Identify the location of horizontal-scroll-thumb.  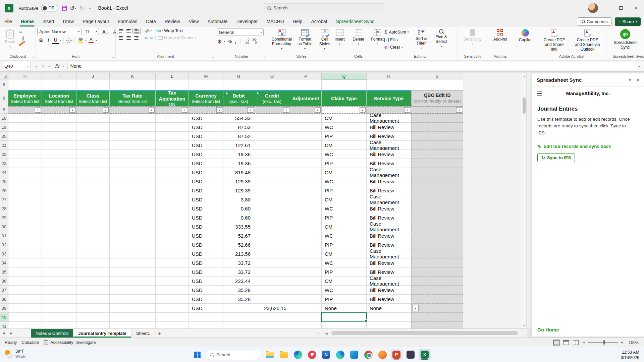
(425, 333).